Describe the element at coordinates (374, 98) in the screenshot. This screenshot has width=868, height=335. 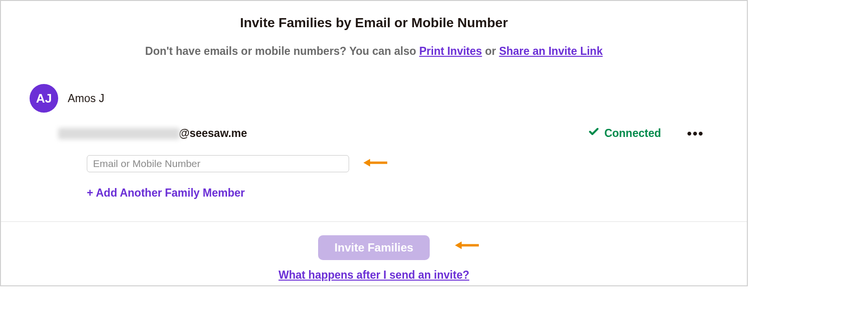
I see `student-header: AJ Amos J` at that location.